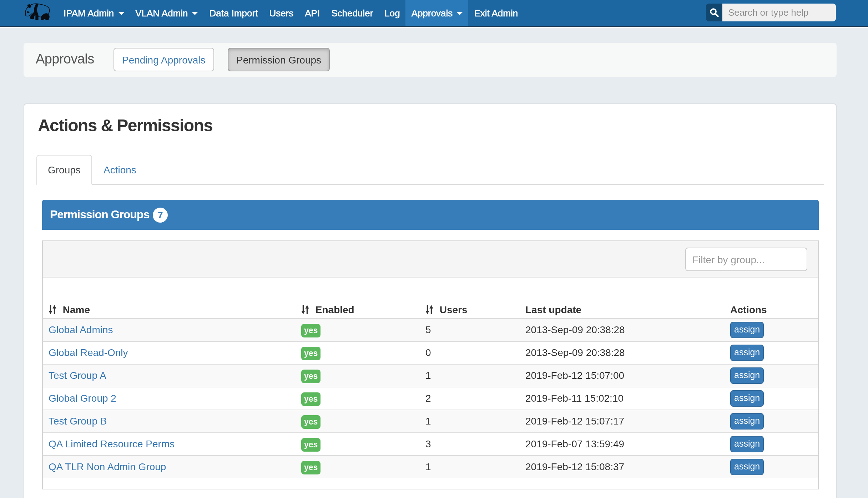  I want to click on approvals-toolbar: Approvals Pending Approvals Permission G…, so click(430, 60).